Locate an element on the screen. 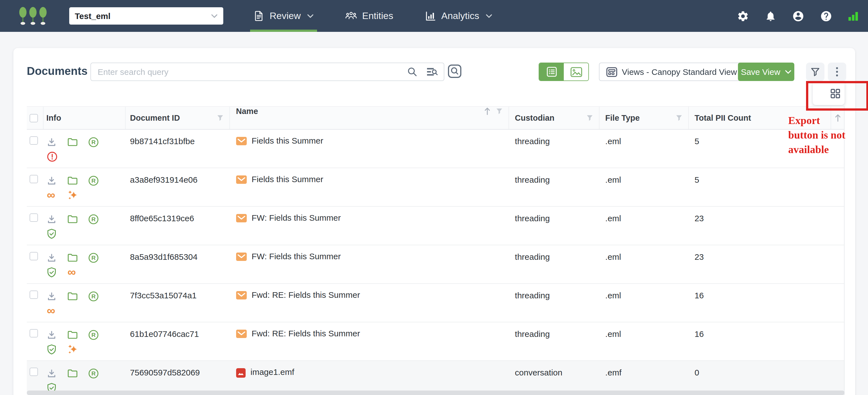  document-id: 8ff0e65c1319ce6 is located at coordinates (162, 218).